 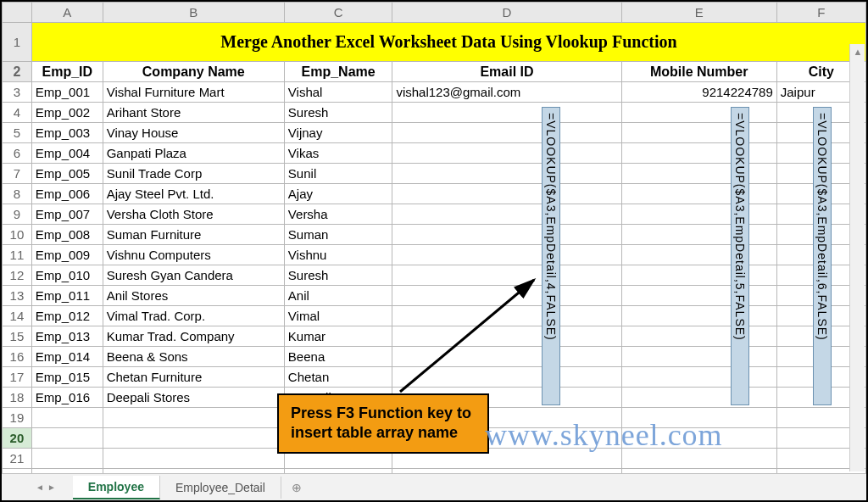 What do you see at coordinates (338, 296) in the screenshot?
I see `cell: Anil` at bounding box center [338, 296].